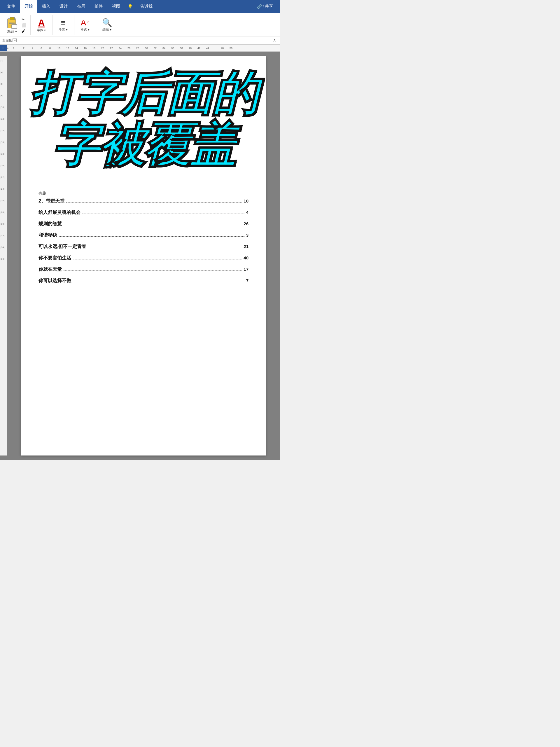  Describe the element at coordinates (85, 25) in the screenshot. I see `styles-button: A⌄ 样式 ▼` at that location.